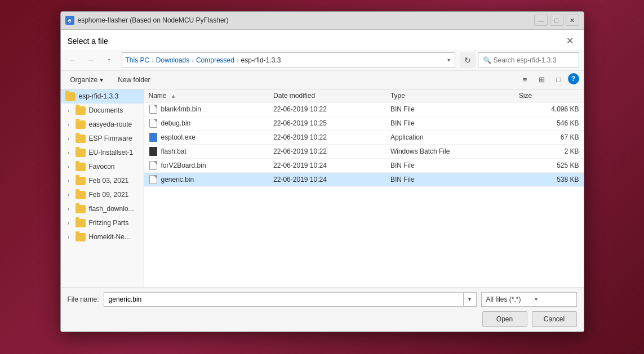 Image resolution: width=644 pixels, height=354 pixels. I want to click on file-name: debug.bin, so click(176, 123).